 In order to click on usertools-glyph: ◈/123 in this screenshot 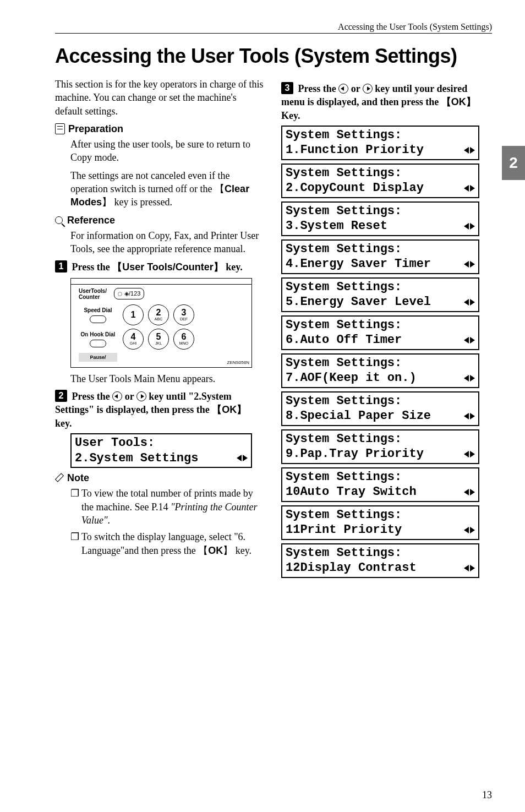, I will do `click(132, 294)`.